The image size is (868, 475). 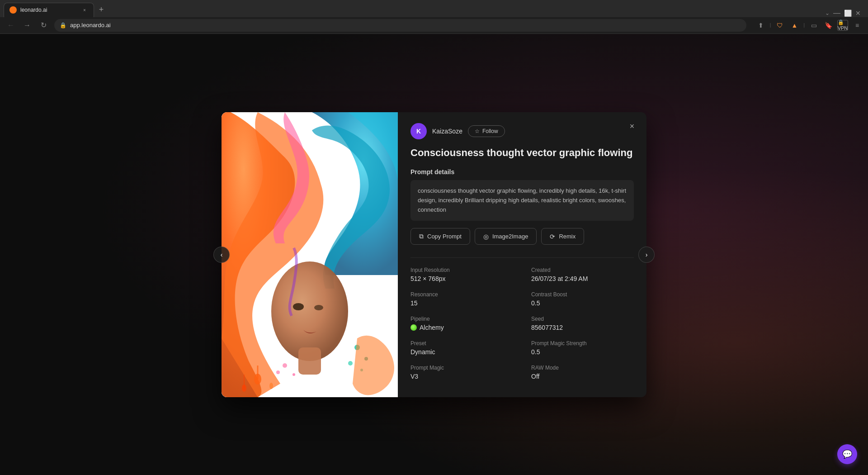 I want to click on raw-mode-label: RAW Mode, so click(x=582, y=368).